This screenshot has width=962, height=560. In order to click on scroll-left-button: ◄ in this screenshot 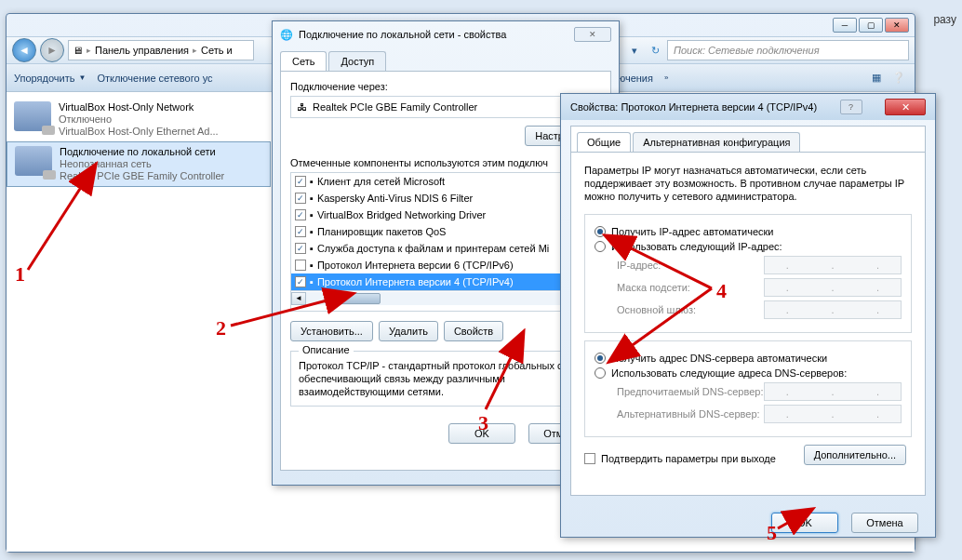, I will do `click(299, 299)`.